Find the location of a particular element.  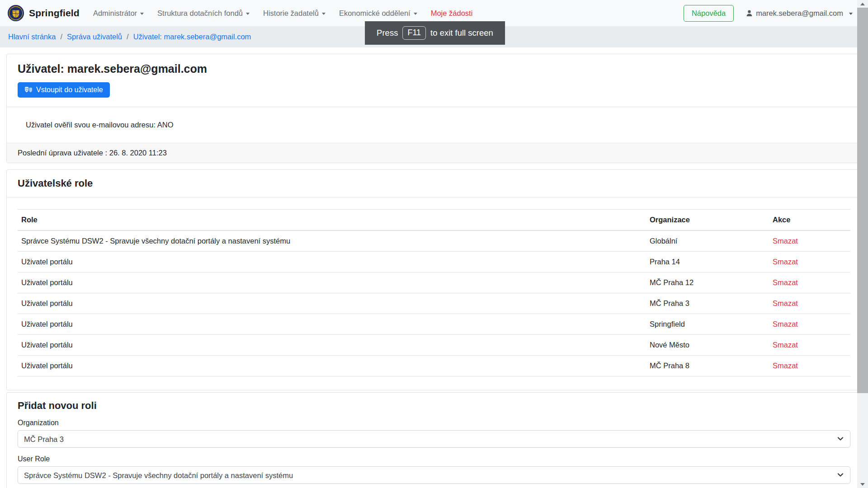

table-row: Uživatel portálu MČ Praha 8 Smazat is located at coordinates (434, 366).